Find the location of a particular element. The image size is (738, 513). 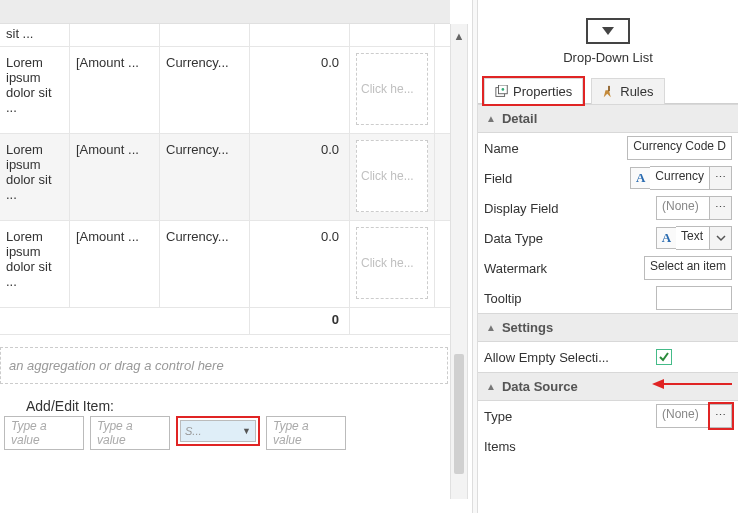

display-field-browse-button: ⋯ is located at coordinates (721, 208).